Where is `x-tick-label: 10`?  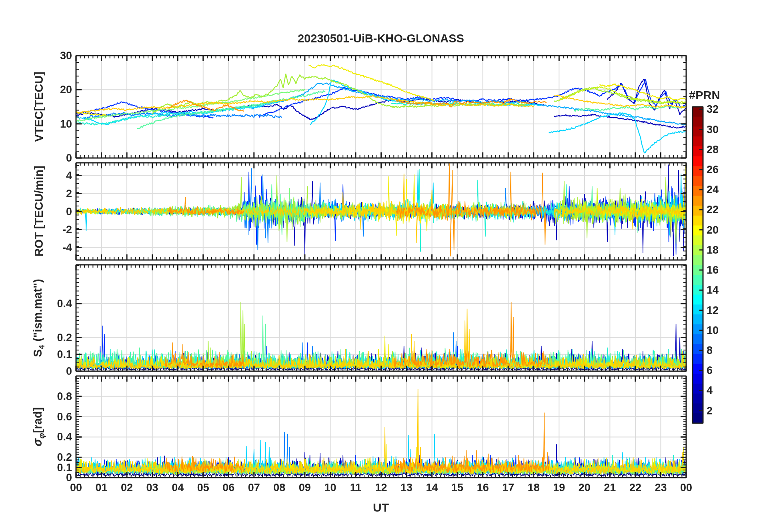
x-tick-label: 10 is located at coordinates (330, 488).